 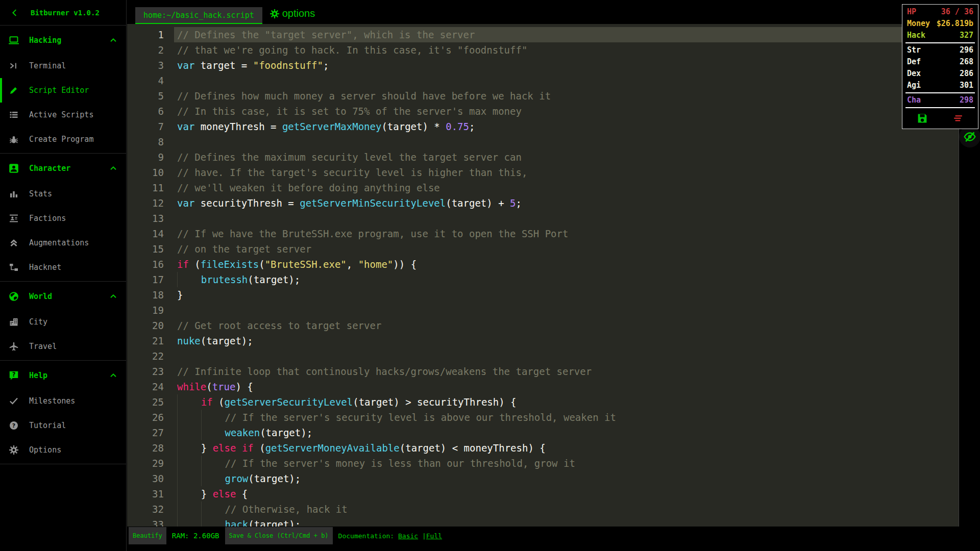 What do you see at coordinates (967, 86) in the screenshot?
I see `stat-value: 301` at bounding box center [967, 86].